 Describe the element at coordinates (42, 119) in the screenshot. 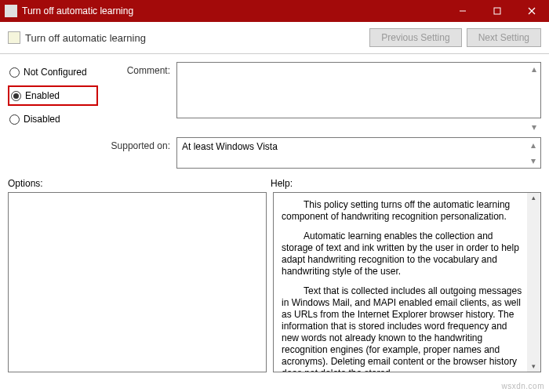

I see `radio-label: Disabled` at that location.